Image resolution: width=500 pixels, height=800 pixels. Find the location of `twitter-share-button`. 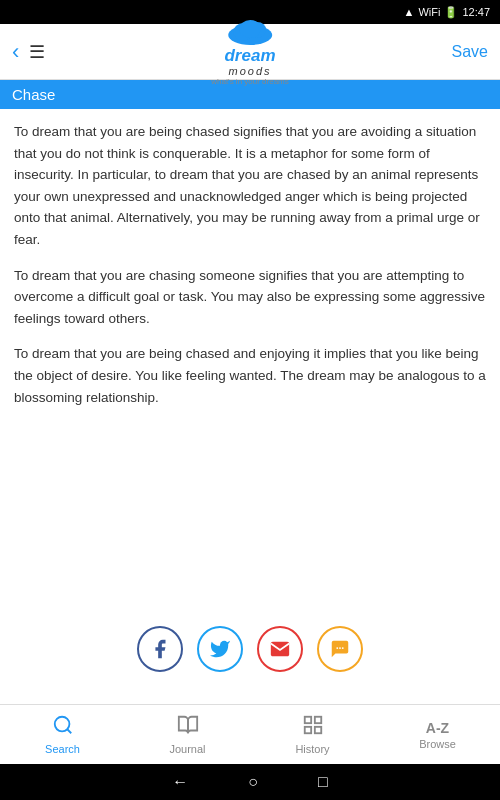

twitter-share-button is located at coordinates (220, 649).